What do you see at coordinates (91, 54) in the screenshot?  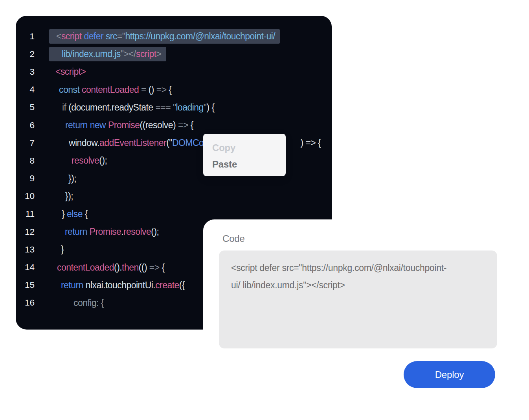 I see `code-token: lib/index.umd.js` at bounding box center [91, 54].